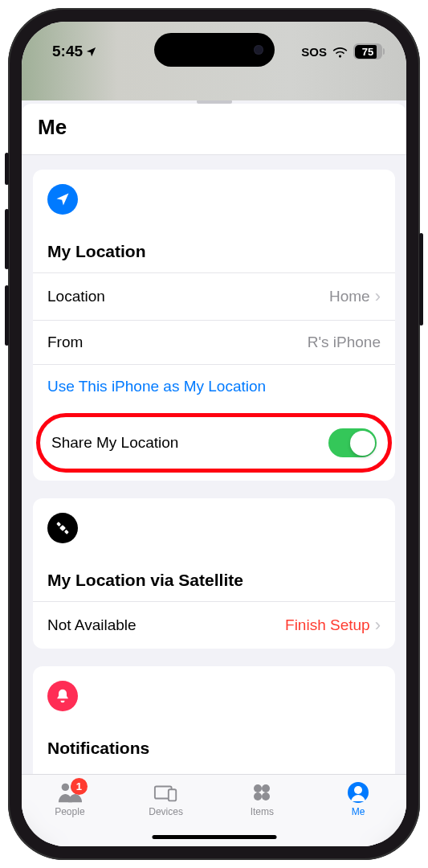  Describe the element at coordinates (69, 812) in the screenshot. I see `tab-label: People` at that location.